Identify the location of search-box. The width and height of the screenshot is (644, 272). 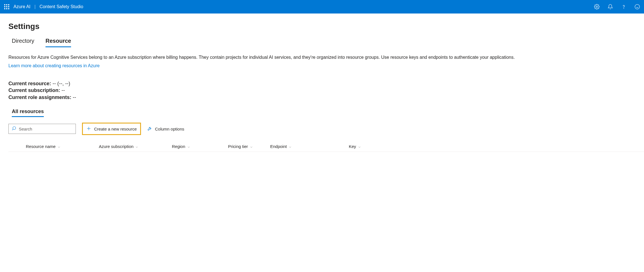
(42, 129).